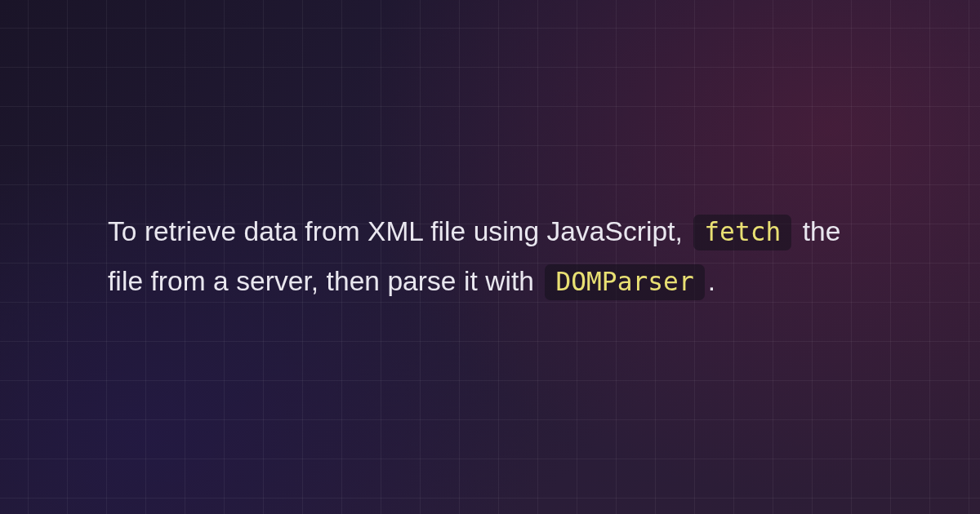 This screenshot has height=514, width=980. I want to click on text-segment-3: ., so click(712, 281).